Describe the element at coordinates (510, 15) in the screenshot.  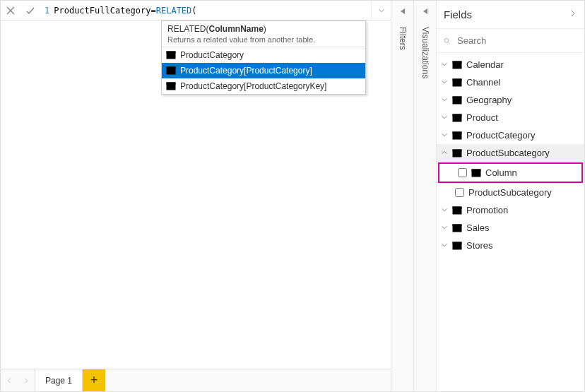
I see `fields-header: Fields` at that location.